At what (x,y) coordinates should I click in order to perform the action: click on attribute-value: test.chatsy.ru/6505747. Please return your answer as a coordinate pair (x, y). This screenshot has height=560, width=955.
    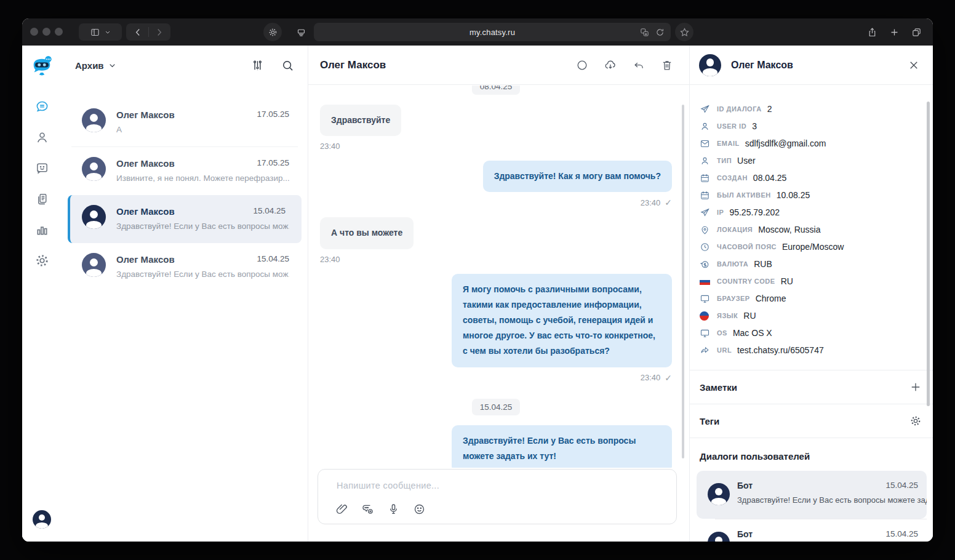
    Looking at the image, I should click on (780, 350).